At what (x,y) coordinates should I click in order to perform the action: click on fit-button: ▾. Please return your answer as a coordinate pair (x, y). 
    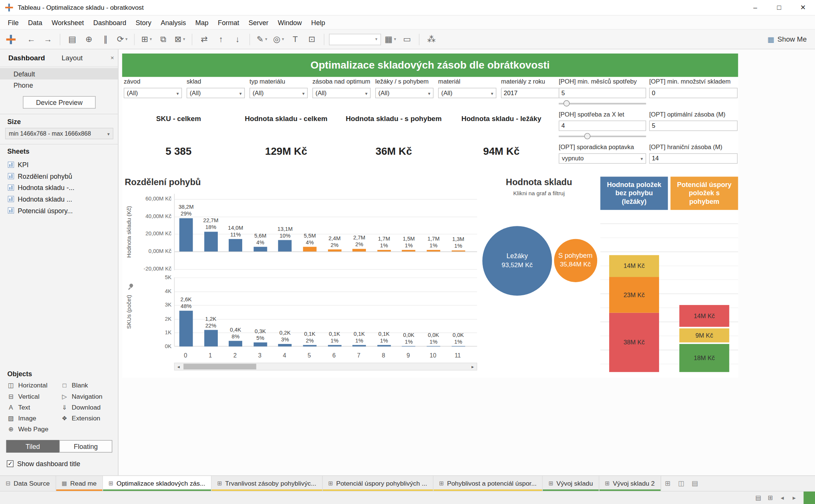
    Looking at the image, I should click on (355, 39).